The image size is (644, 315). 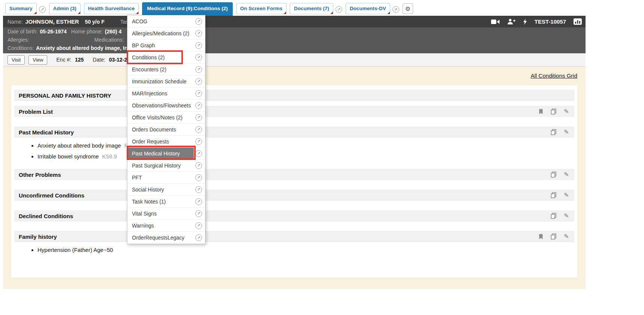 What do you see at coordinates (525, 22) in the screenshot?
I see `lightning-bolt-icon` at bounding box center [525, 22].